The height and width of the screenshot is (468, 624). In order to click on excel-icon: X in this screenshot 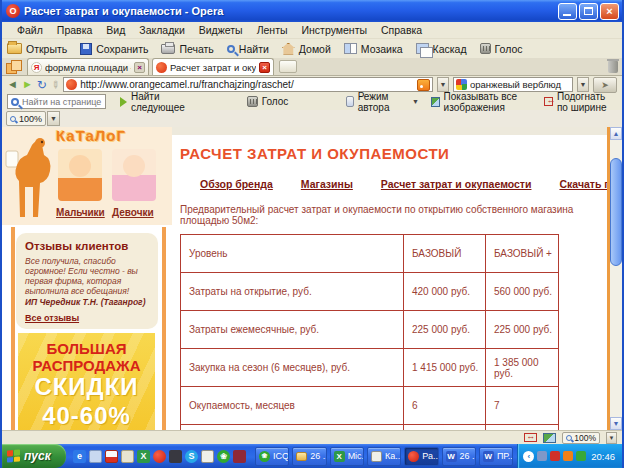, I will do `click(144, 456)`.